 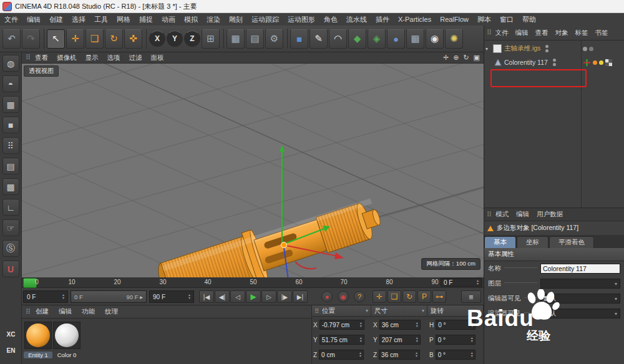 I want to click on record-help-button: ?, so click(x=359, y=297).